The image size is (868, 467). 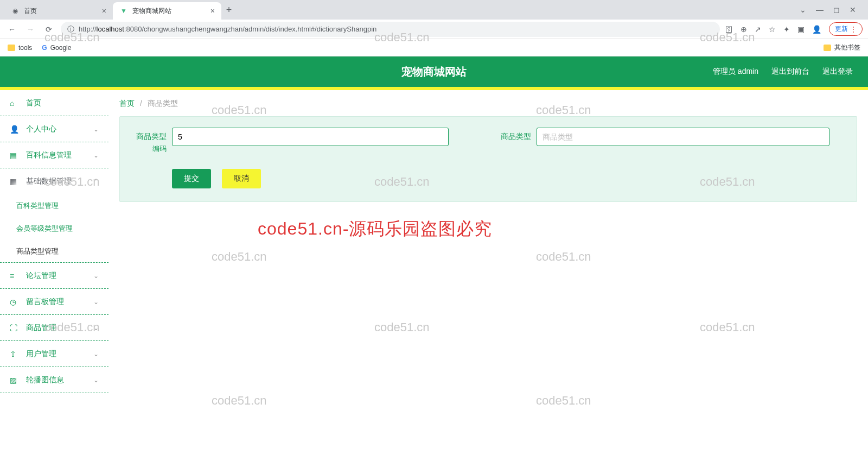 What do you see at coordinates (790, 72) in the screenshot?
I see `exit-to-front-link: 退出到前台` at bounding box center [790, 72].